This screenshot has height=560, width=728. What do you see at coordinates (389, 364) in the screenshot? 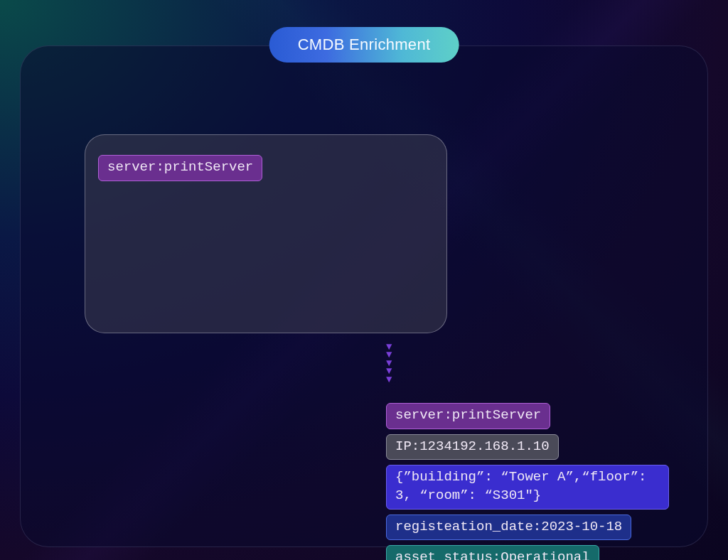
I see `flow-arrow: ▼ ▼ ▼ ▼ ▼` at bounding box center [389, 364].